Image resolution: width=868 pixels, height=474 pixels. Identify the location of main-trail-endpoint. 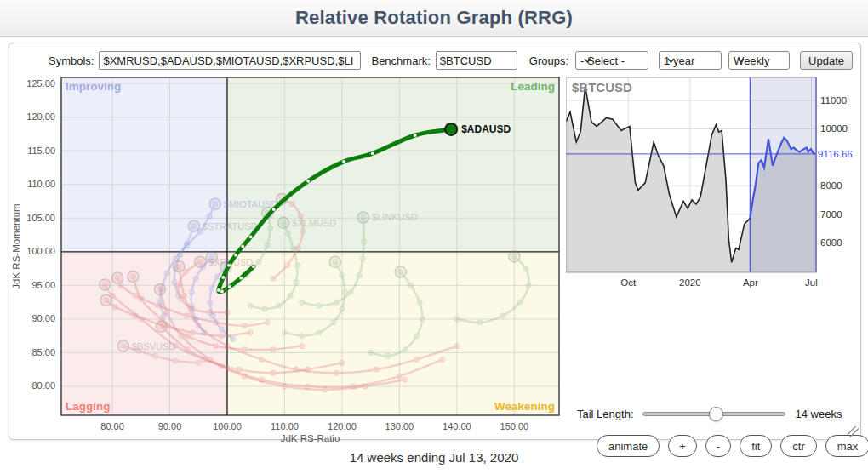
(451, 129).